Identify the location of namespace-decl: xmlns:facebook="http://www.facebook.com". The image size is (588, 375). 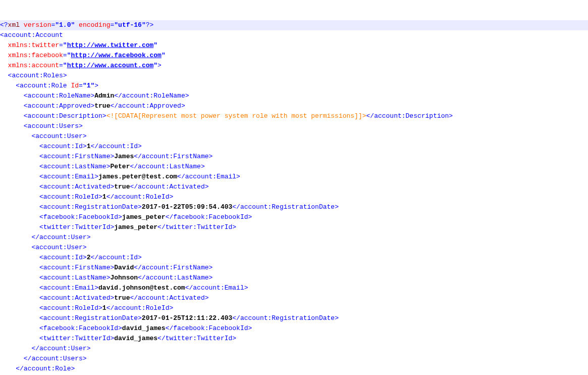
(294, 56).